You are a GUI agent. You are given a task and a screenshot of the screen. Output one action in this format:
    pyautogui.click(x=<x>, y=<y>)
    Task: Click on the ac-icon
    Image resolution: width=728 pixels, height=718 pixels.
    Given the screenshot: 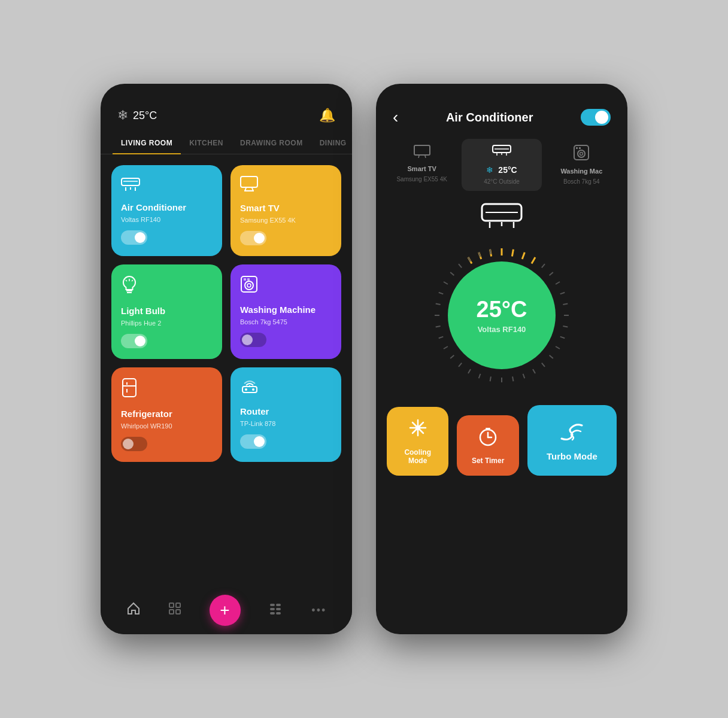 What is the action you would take?
    pyautogui.click(x=166, y=185)
    